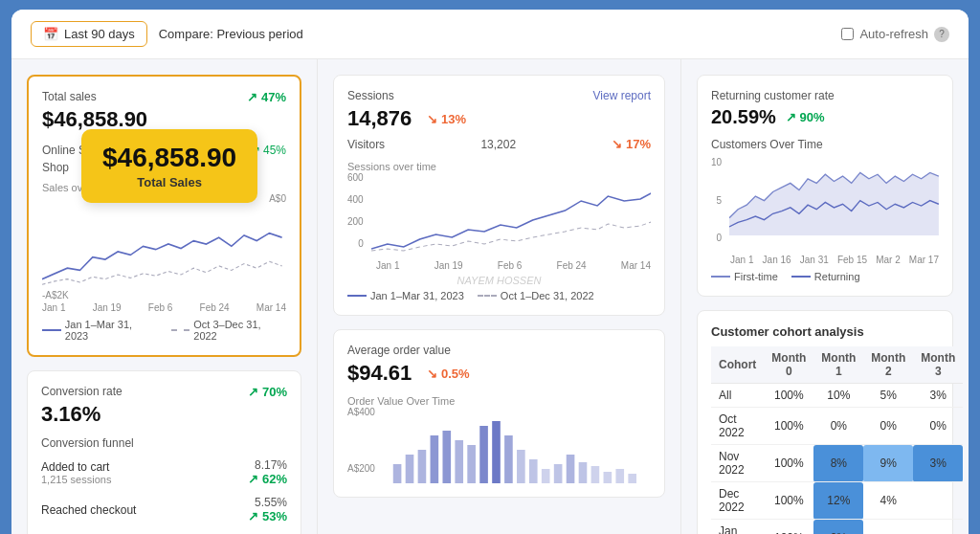 Image resolution: width=980 pixels, height=534 pixels. Describe the element at coordinates (167, 34) in the screenshot. I see `top-bar-left: 📅 Last 90 days Compare: Previous period` at that location.